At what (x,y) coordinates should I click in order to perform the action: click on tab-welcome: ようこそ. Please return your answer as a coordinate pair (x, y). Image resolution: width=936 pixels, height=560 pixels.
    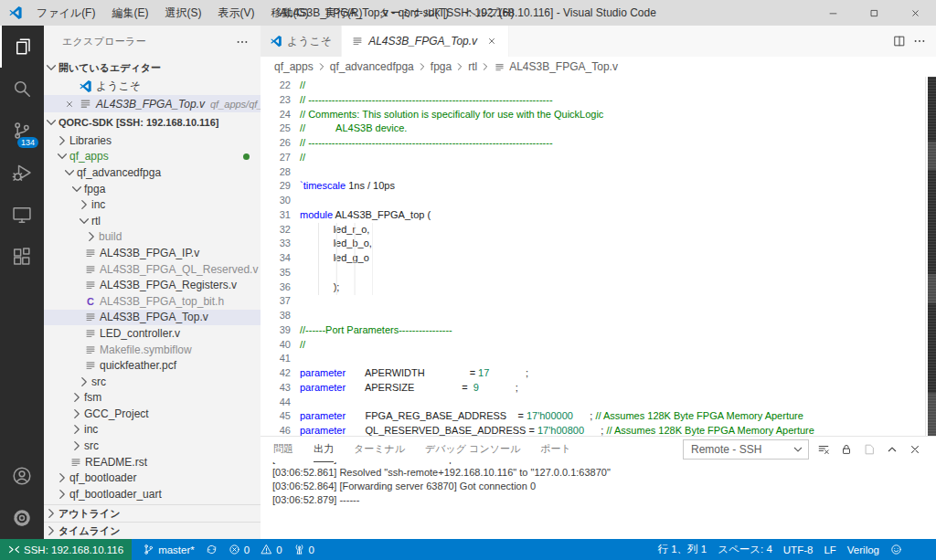
    Looking at the image, I should click on (302, 41).